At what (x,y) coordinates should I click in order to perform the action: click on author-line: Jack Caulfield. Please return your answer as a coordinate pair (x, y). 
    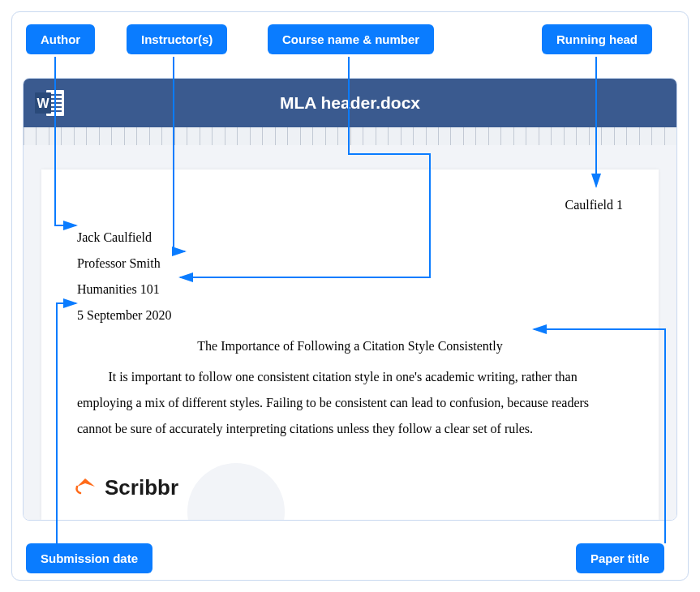
    Looking at the image, I should click on (350, 238).